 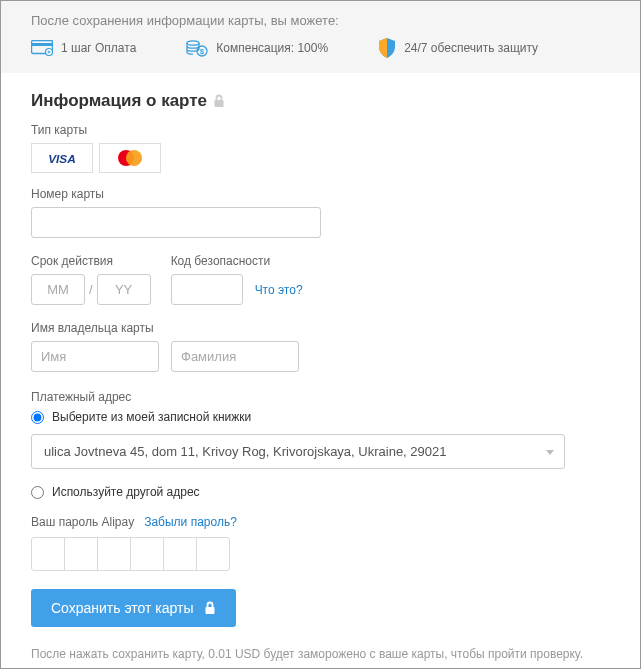 What do you see at coordinates (176, 222) in the screenshot?
I see `card-number-input` at bounding box center [176, 222].